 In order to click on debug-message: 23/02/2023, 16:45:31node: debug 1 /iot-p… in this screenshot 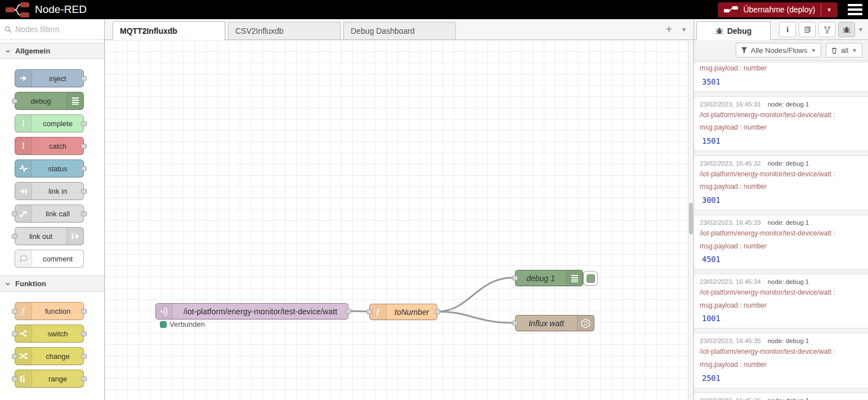, I will do `click(781, 124)`.